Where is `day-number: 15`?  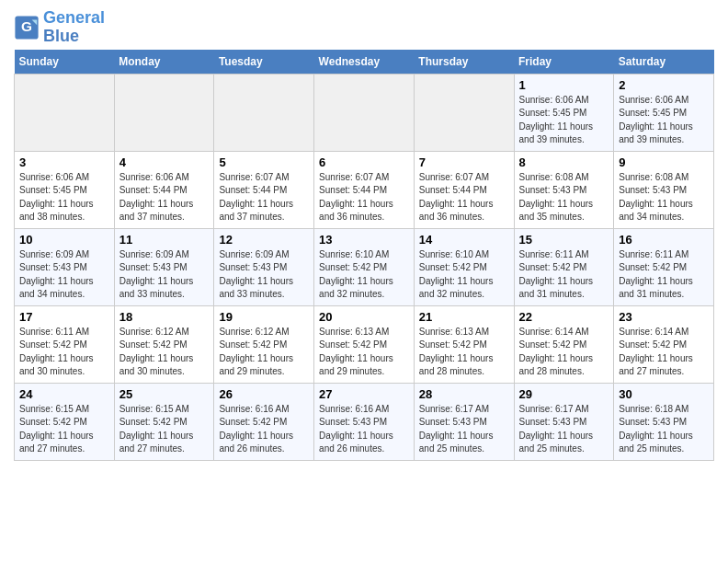 day-number: 15 is located at coordinates (564, 239).